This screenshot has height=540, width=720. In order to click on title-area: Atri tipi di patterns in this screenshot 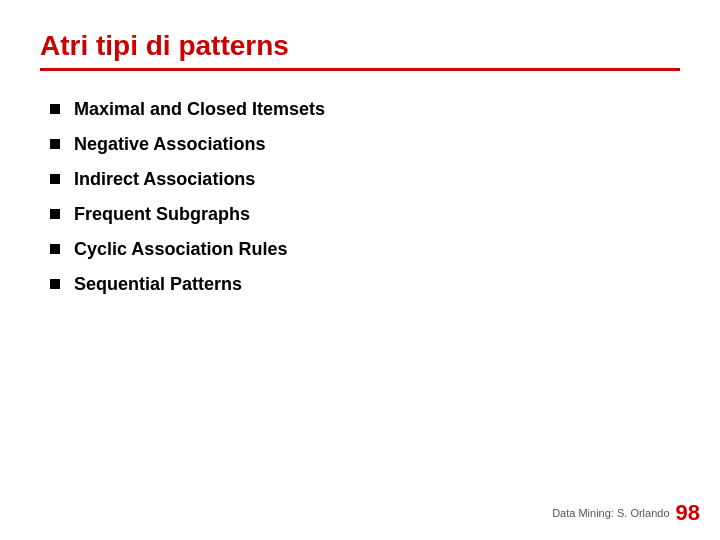, I will do `click(360, 50)`.